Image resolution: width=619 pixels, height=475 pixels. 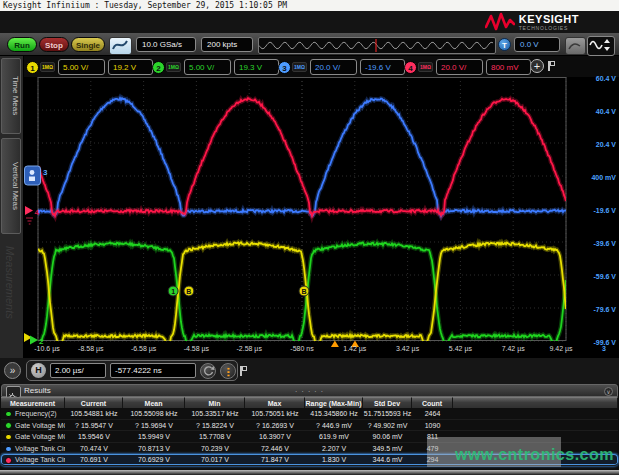 What do you see at coordinates (594, 244) in the screenshot?
I see `y-axis-label: -39.6 V` at bounding box center [594, 244].